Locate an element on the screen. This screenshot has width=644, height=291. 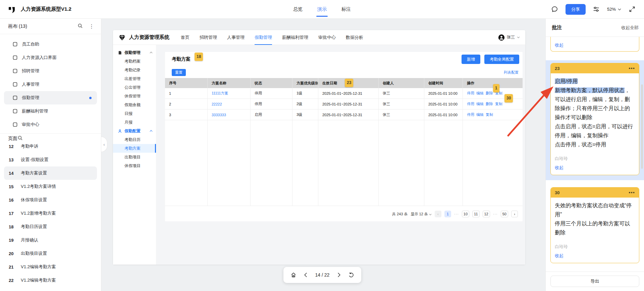
menu-item: 休假管理 is located at coordinates (135, 96).